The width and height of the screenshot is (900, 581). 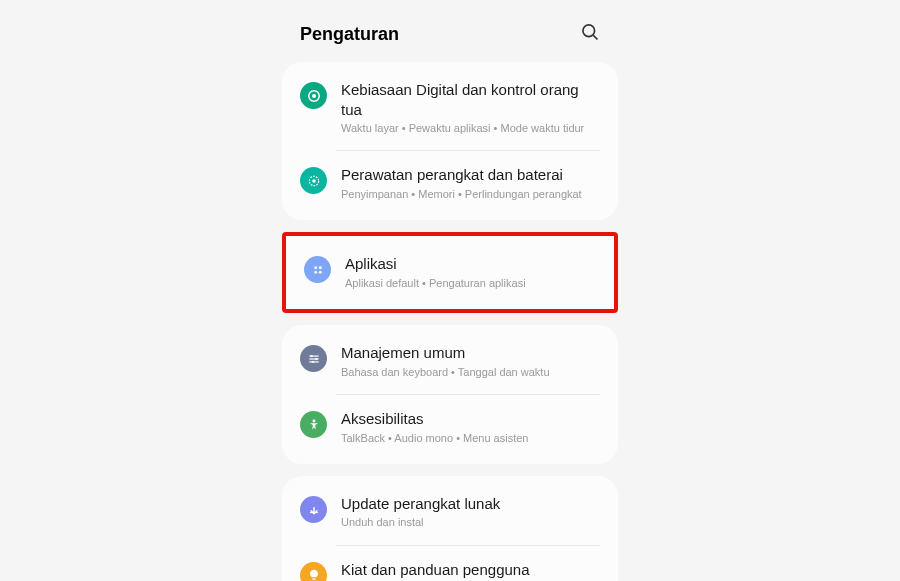 I want to click on software-update-icon, so click(x=314, y=510).